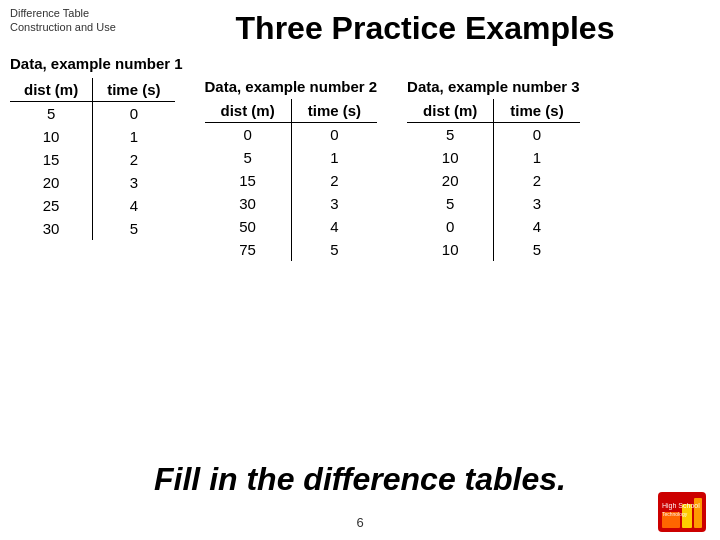 The width and height of the screenshot is (720, 540). I want to click on table-row: 105, so click(494, 250).